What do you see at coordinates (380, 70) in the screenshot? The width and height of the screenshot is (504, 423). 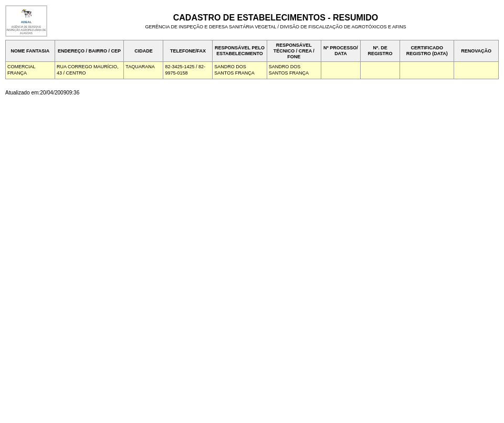 I see `cell-registro` at bounding box center [380, 70].